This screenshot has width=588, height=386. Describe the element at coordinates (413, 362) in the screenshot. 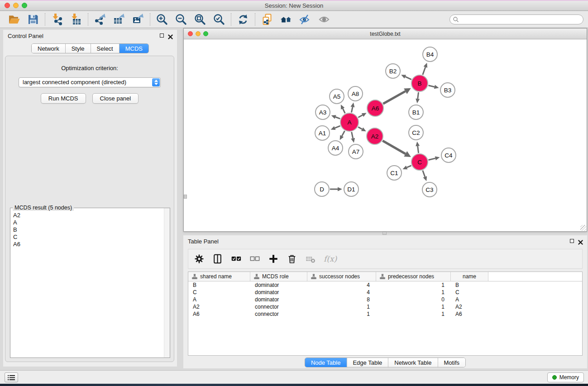

I see `table-tab-network-table: Network Table` at that location.